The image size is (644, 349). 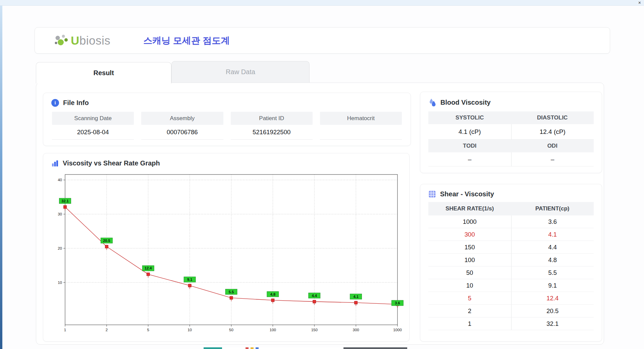 I want to click on shear-table: SHEAR RATE(1/s) PATIENT(cp) 10003.63004.…, so click(x=511, y=266).